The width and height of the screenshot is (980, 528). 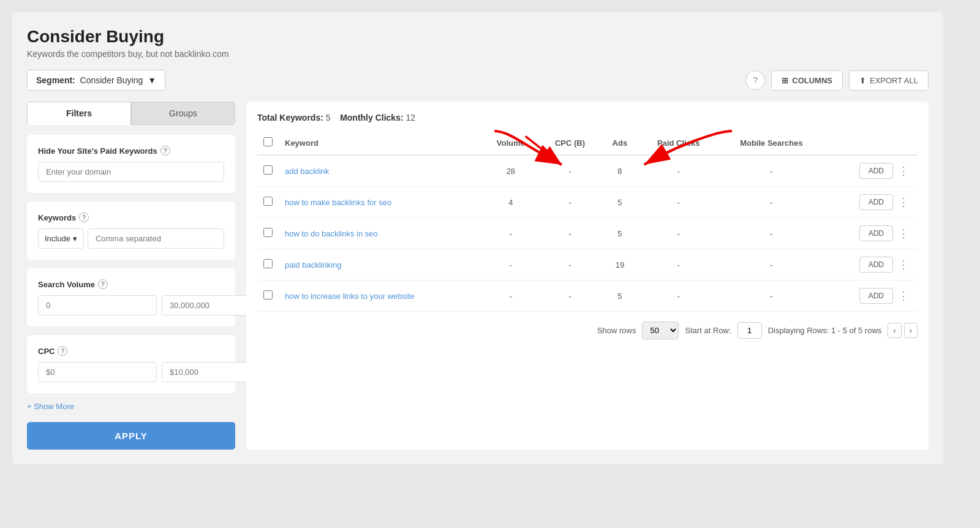 What do you see at coordinates (131, 372) in the screenshot?
I see `cpc-row` at bounding box center [131, 372].